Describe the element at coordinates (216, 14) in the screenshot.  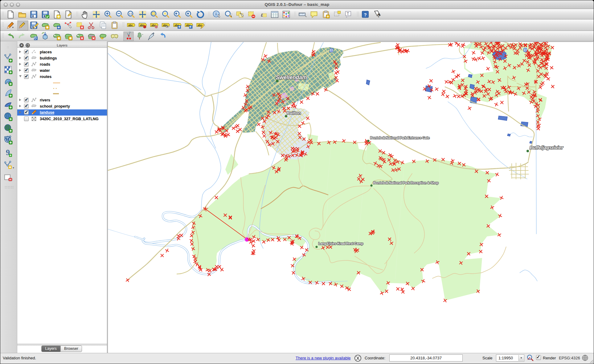
I see `svg-text: i` at that location.